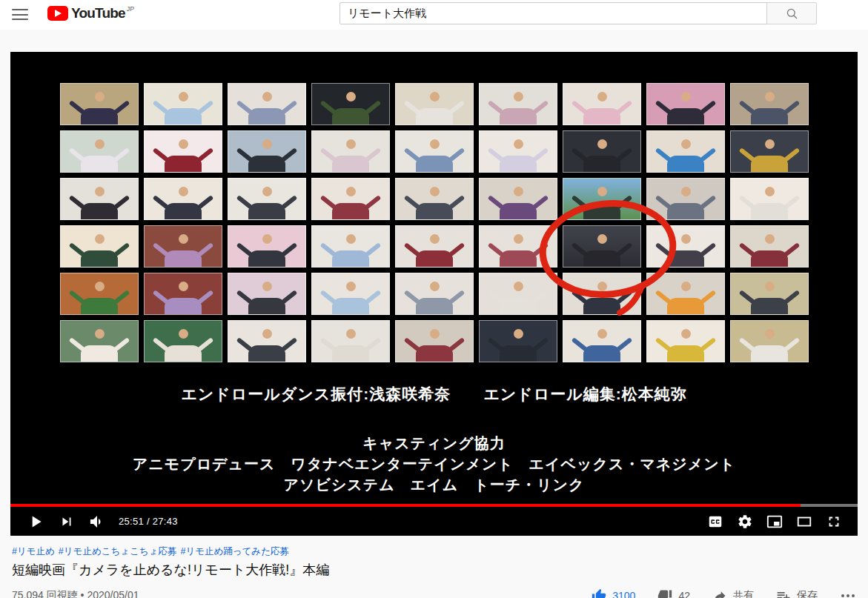 The image size is (868, 598). Describe the element at coordinates (434, 551) in the screenshot. I see `hashtags: #リモ止め#リモ止めこちょこちょ応募#リモ止め踊ってみた応募` at that location.